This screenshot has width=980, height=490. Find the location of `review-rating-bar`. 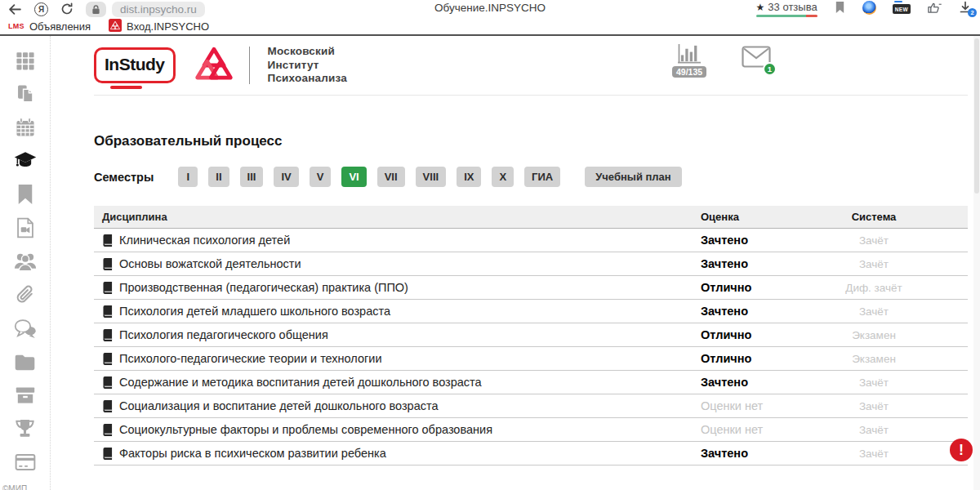

review-rating-bar is located at coordinates (787, 16).